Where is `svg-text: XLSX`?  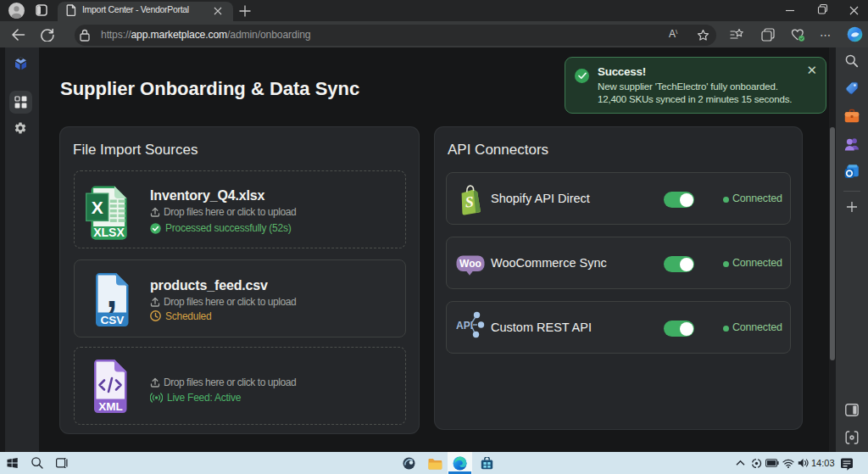
svg-text: XLSX is located at coordinates (108, 232).